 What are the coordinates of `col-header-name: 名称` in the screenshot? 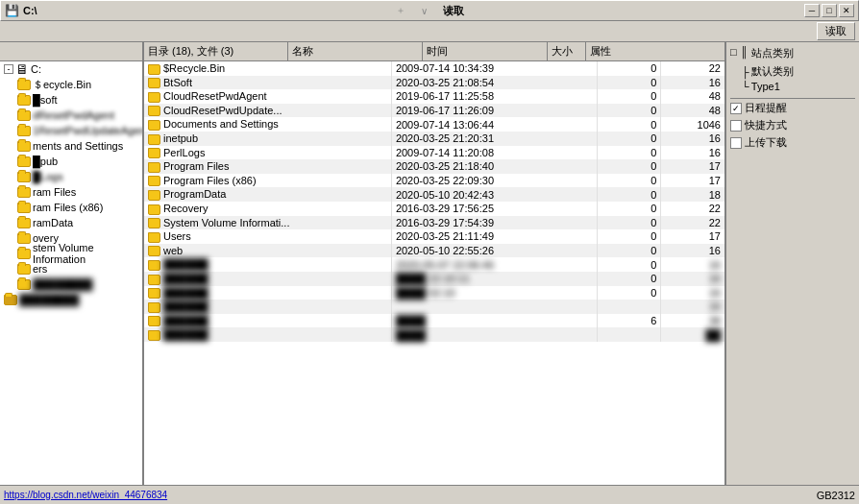 It's located at (356, 52).